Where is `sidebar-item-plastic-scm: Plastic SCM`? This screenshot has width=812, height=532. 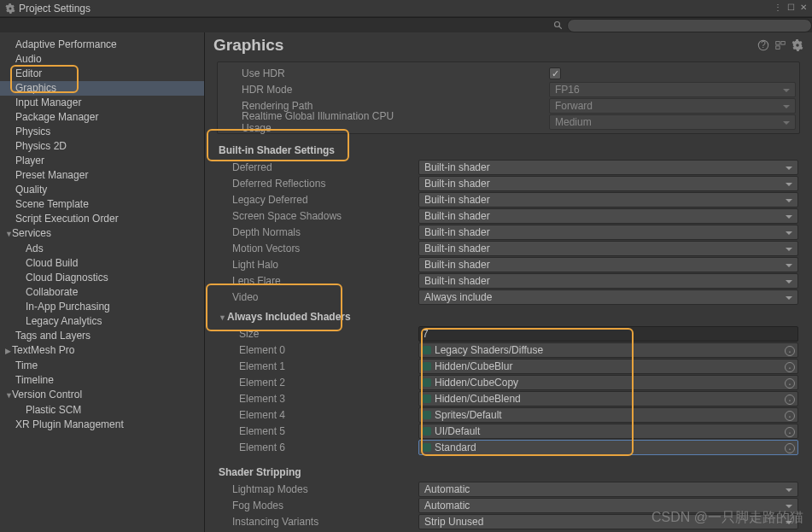
sidebar-item-plastic-scm: Plastic SCM is located at coordinates (102, 410).